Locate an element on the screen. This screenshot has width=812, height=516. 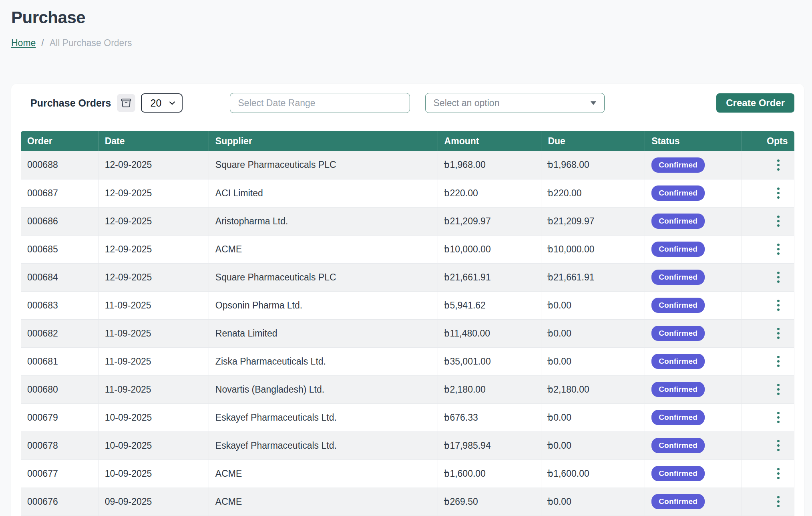
supplier-filter-select: Select an option is located at coordinates (515, 103).